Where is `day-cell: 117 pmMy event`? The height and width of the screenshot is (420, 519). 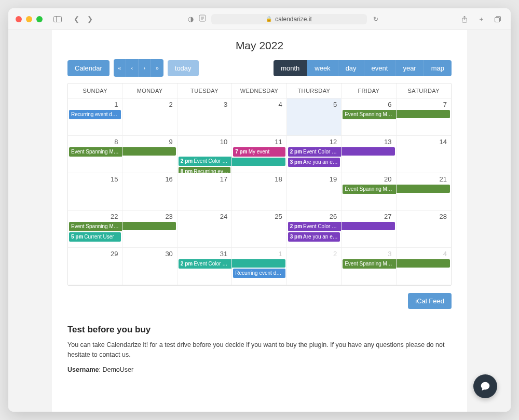 day-cell: 117 pmMy event is located at coordinates (260, 155).